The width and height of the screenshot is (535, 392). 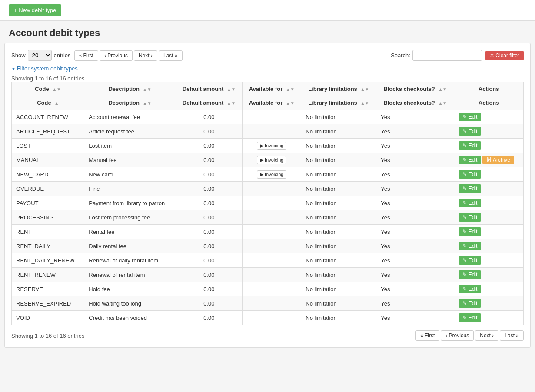 What do you see at coordinates (130, 246) in the screenshot?
I see `table-row-description: Daily rental fee` at bounding box center [130, 246].